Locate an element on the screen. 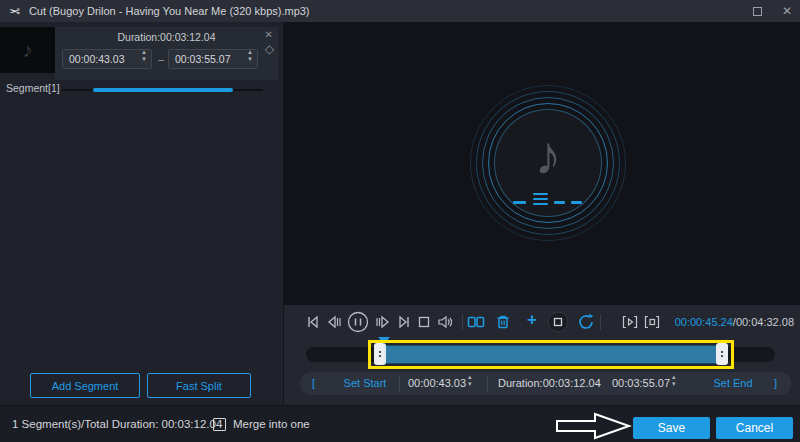  trim-value-bar: [ Set Start 00:00:43.03 ▴ ▾ Duration:00:… is located at coordinates (546, 384).